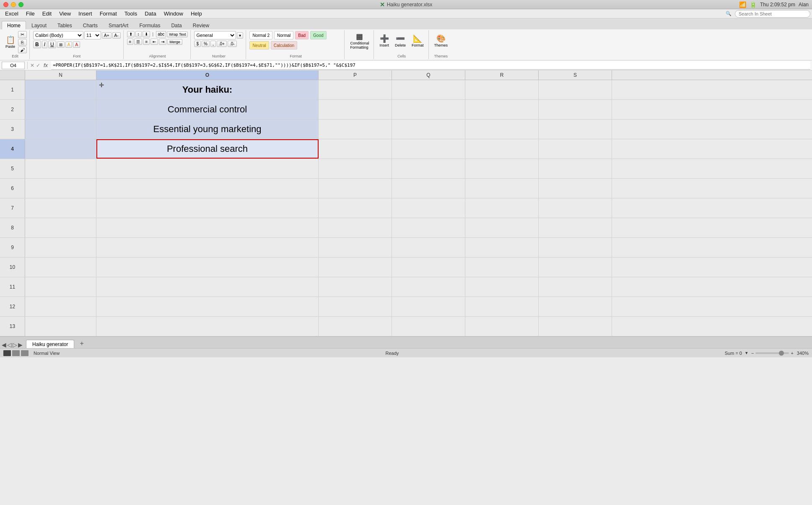 Image resolution: width=812 pixels, height=505 pixels. I want to click on cell-n2, so click(61, 109).